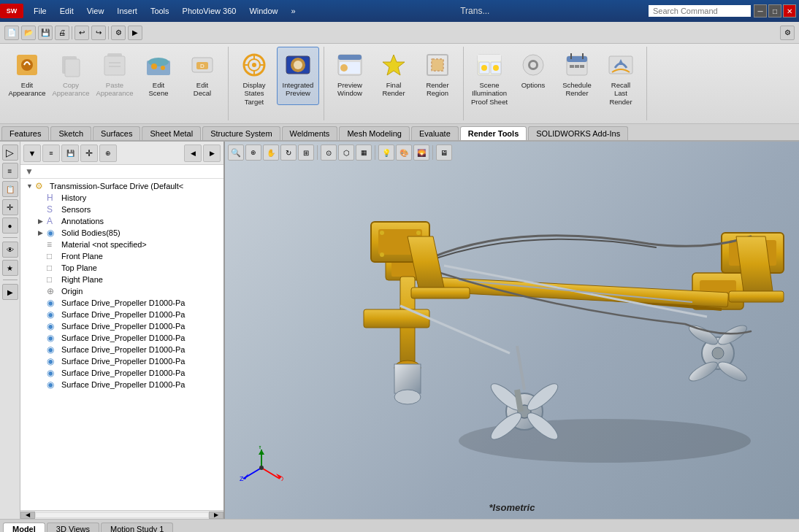  I want to click on tab-evaluate: Evaluate, so click(435, 133).